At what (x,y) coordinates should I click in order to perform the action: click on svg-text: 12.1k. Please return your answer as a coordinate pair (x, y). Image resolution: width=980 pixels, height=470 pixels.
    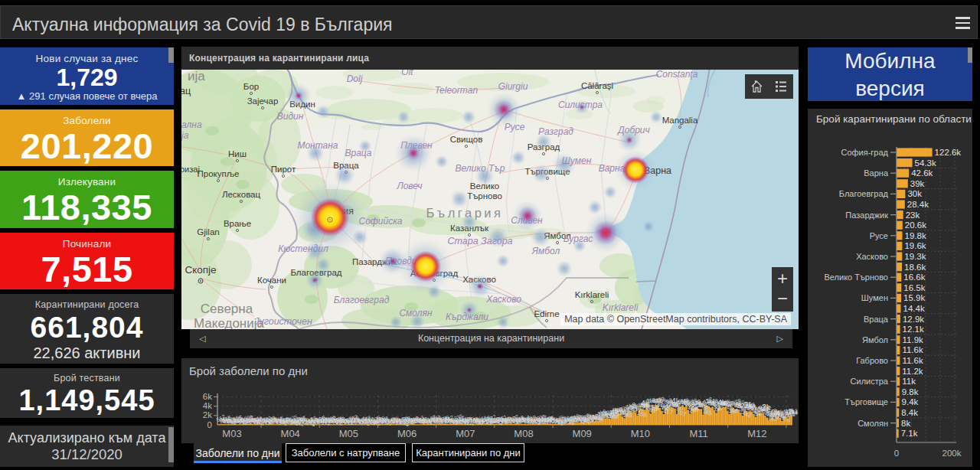
    Looking at the image, I should click on (913, 329).